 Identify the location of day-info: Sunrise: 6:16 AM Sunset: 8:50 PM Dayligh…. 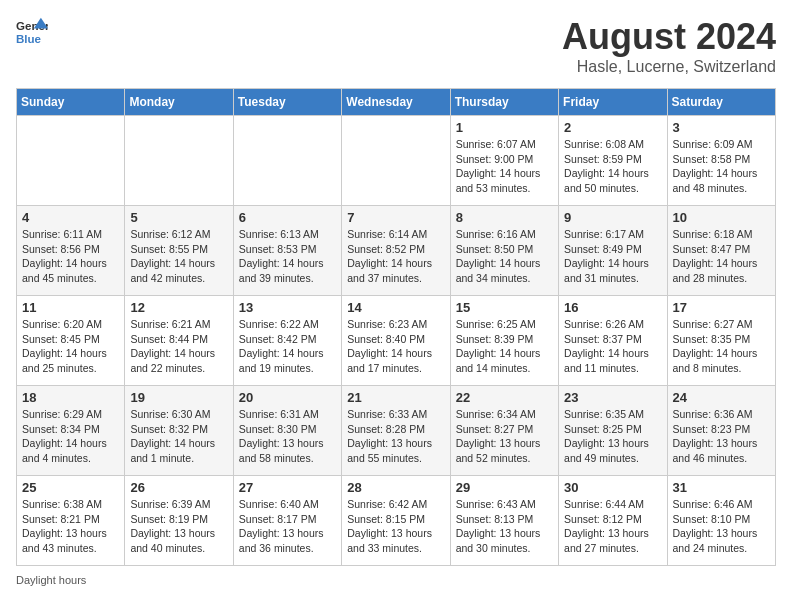
(504, 256).